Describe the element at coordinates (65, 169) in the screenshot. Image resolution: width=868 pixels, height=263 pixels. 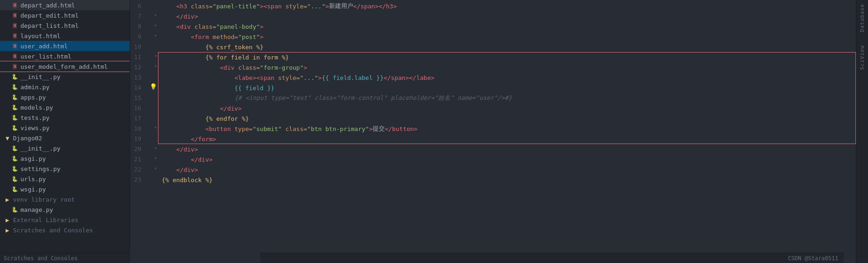
I see `sidebar-item-settings: 🐍settings.py` at that location.